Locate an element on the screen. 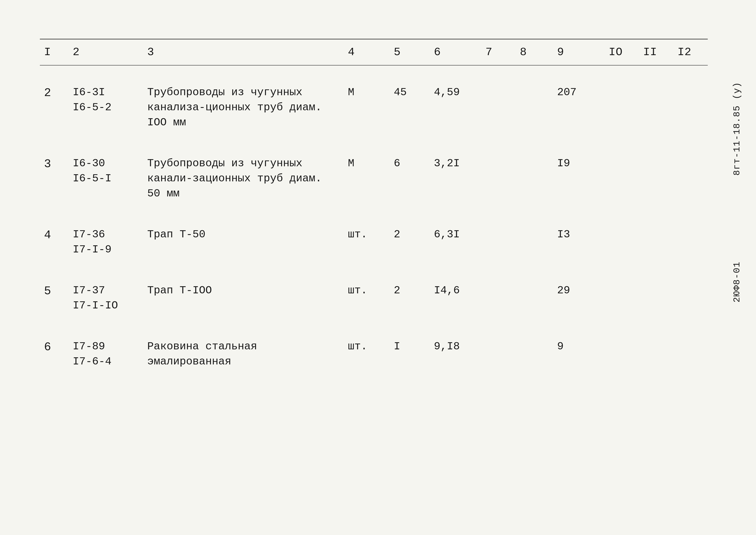 The height and width of the screenshot is (535, 756). row-num-3: 3 is located at coordinates (54, 179).